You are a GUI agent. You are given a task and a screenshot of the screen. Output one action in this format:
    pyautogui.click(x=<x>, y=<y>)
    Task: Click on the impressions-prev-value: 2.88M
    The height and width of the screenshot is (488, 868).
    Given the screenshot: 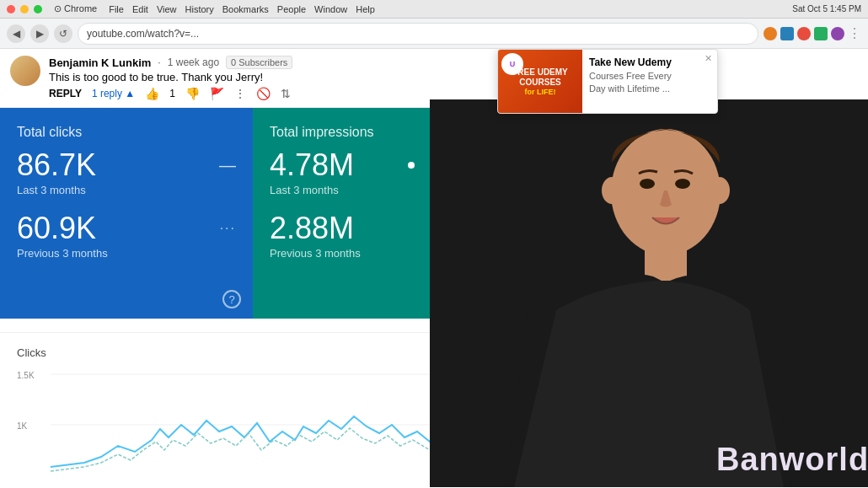 What is the action you would take?
    pyautogui.click(x=312, y=228)
    